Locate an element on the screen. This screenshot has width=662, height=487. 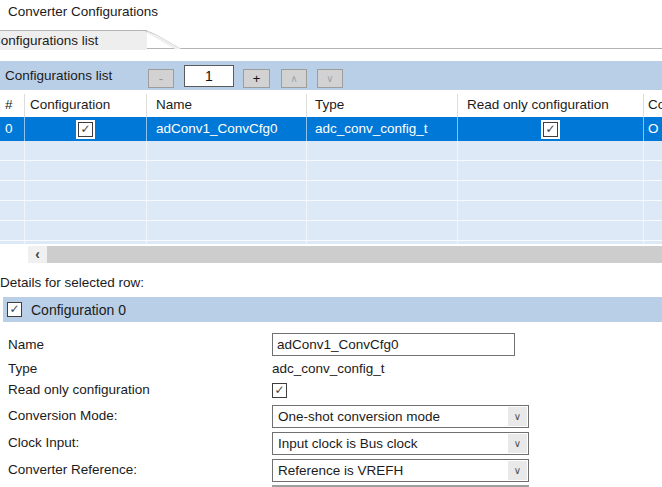
column-header-clipped: Co is located at coordinates (653, 106).